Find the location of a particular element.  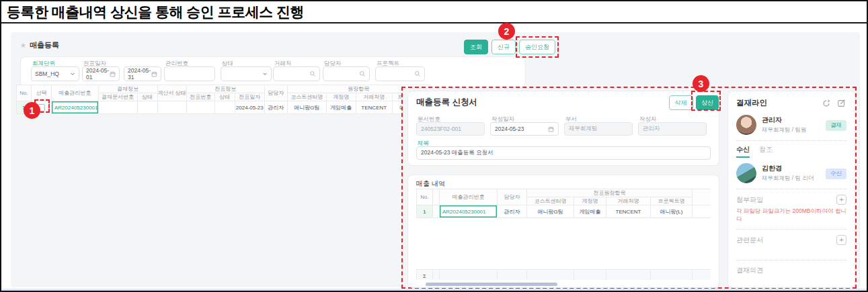

row-approval-doc-no is located at coordinates (118, 107).